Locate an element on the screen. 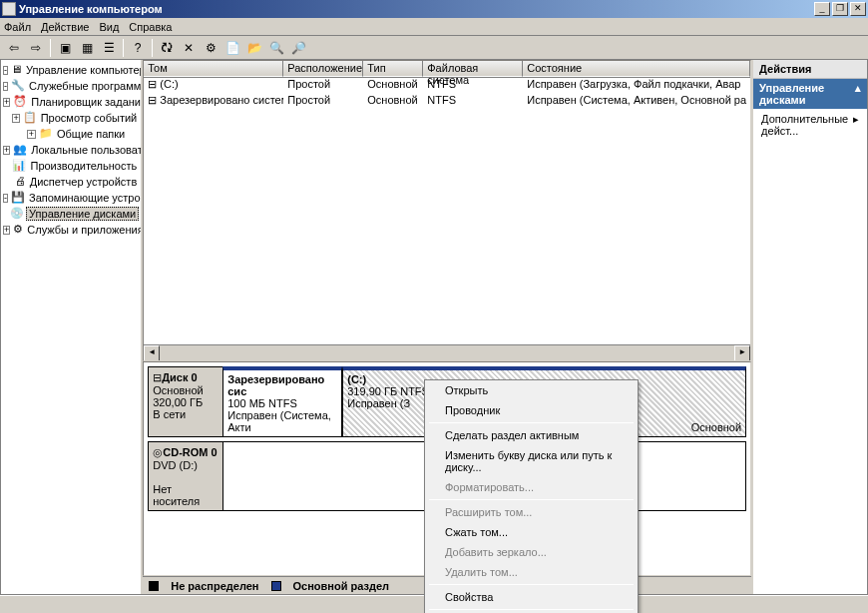 Image resolution: width=868 pixels, height=613 pixels. tree-item: 📊Производительность is located at coordinates (71, 166).